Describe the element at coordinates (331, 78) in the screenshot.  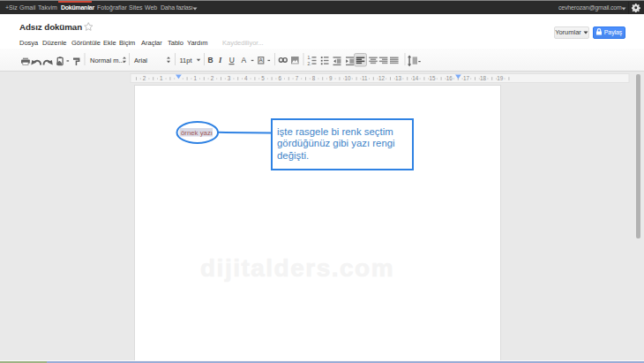
I see `svg-text: 9` at that location.